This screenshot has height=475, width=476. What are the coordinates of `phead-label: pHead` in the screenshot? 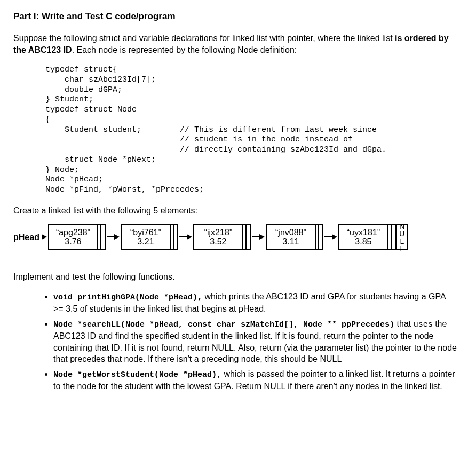 It's located at (27, 238).